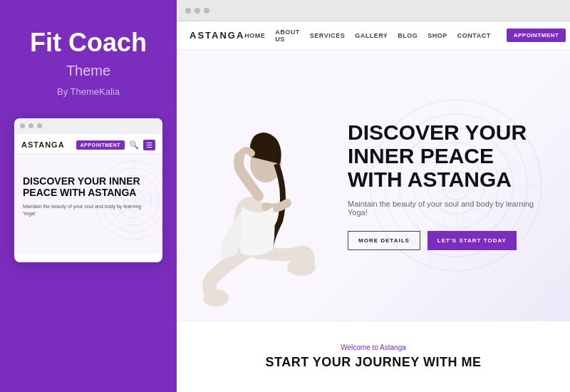  I want to click on hero-title: DISCOVER YOUR INNER PEACE WITH ASTANGA, so click(448, 155).